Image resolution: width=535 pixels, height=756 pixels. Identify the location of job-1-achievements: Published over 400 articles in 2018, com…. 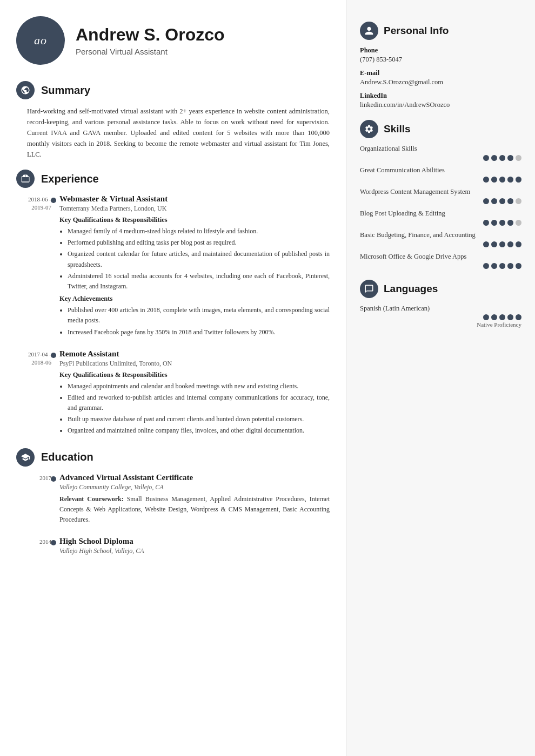
(195, 321).